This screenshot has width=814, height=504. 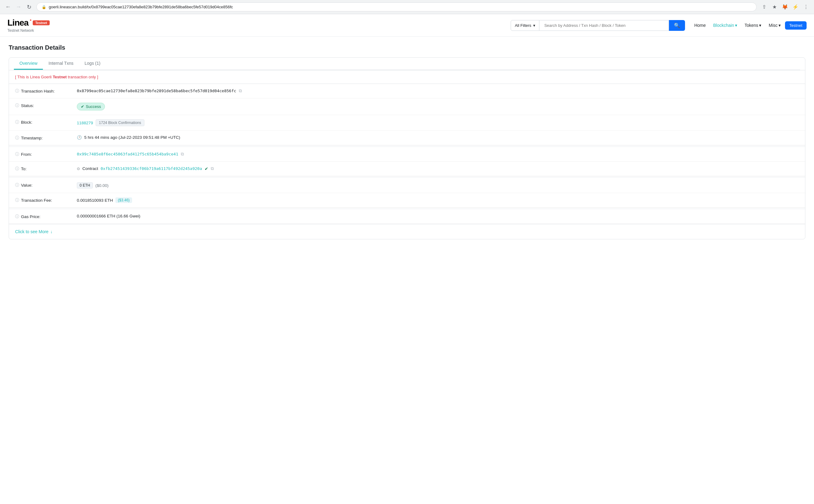 What do you see at coordinates (407, 25) in the screenshot?
I see `site-header: Linea ● Testnet Testnet Network All Filt…` at bounding box center [407, 25].